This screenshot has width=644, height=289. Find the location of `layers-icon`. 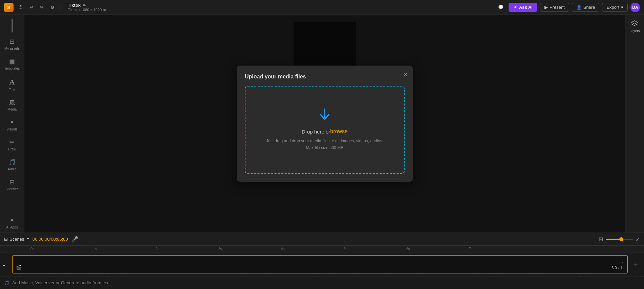

layers-icon is located at coordinates (635, 24).